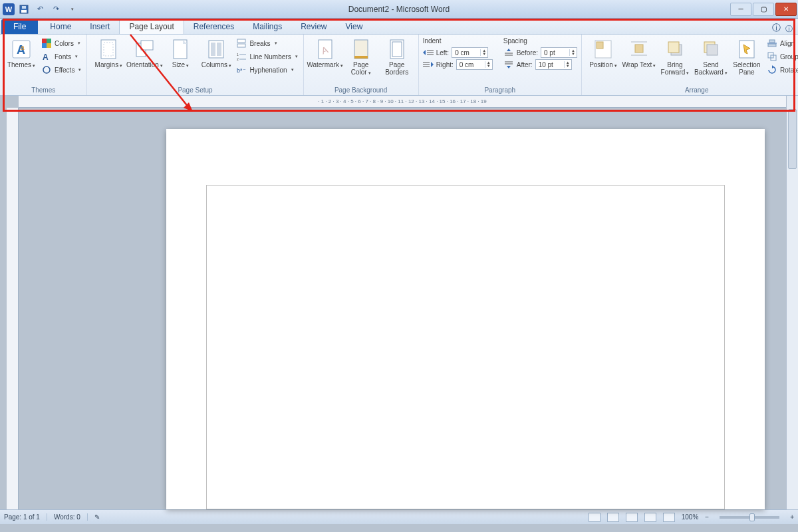  What do you see at coordinates (61, 57) in the screenshot?
I see `fonts-button: AFonts` at bounding box center [61, 57].